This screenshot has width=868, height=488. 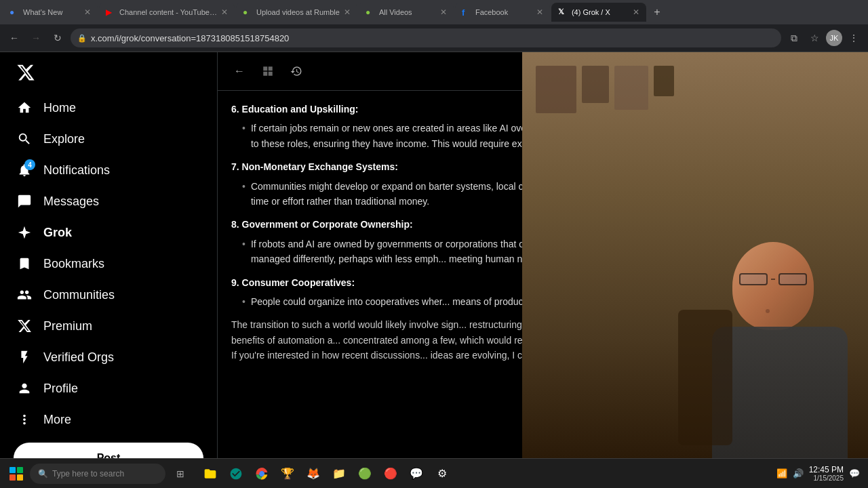 What do you see at coordinates (563, 12) in the screenshot?
I see `tab-favicon-6: 𝕏` at bounding box center [563, 12].